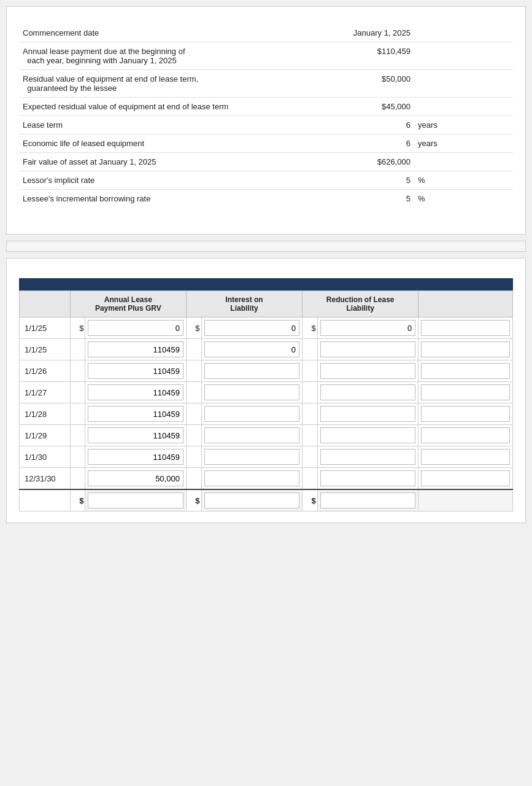 The height and width of the screenshot is (786, 532). I want to click on facts-label: Lessor's implicit rate, so click(155, 181).